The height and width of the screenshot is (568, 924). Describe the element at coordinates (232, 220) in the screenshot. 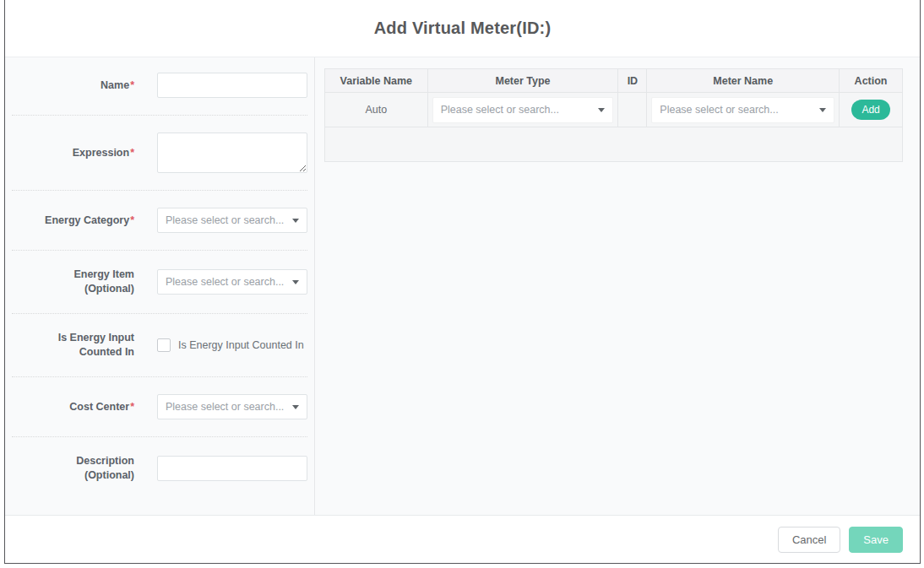

I see `energy-category-select: Please select or search...` at that location.